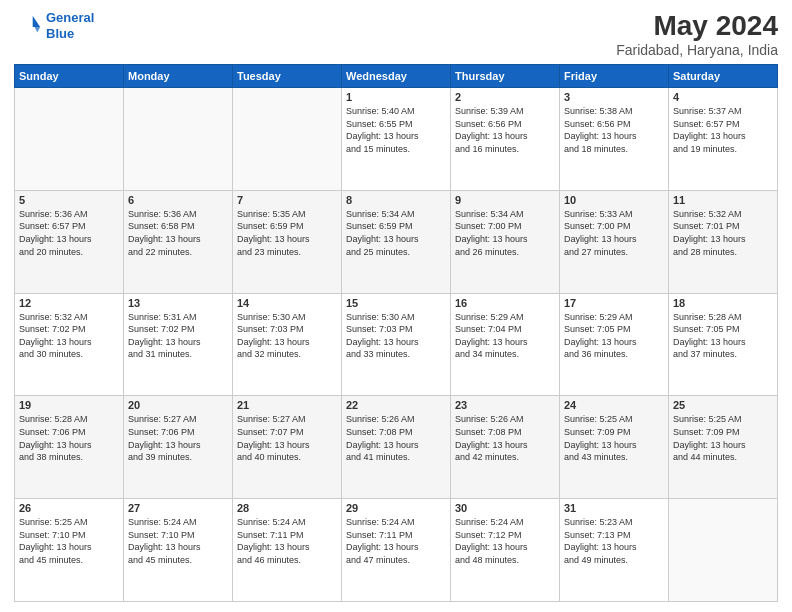 Image resolution: width=792 pixels, height=612 pixels. I want to click on day-number: 23, so click(505, 405).